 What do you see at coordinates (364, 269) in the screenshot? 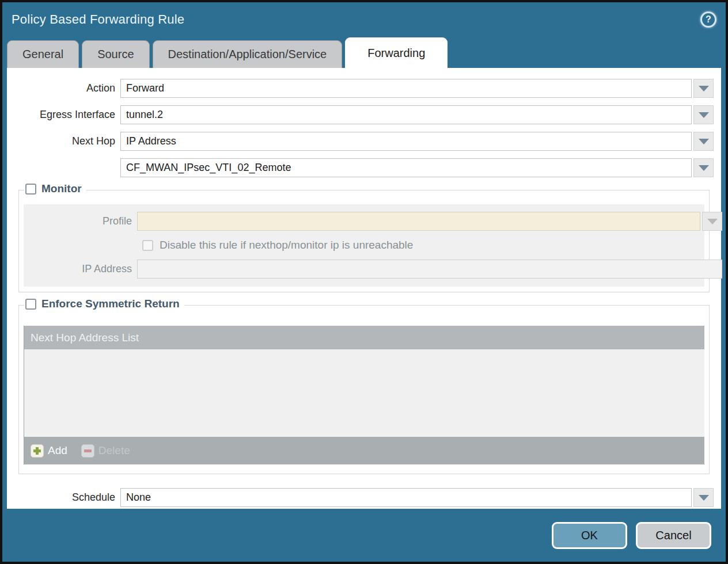
I see `monitor-ip-address-row: IP Address` at bounding box center [364, 269].